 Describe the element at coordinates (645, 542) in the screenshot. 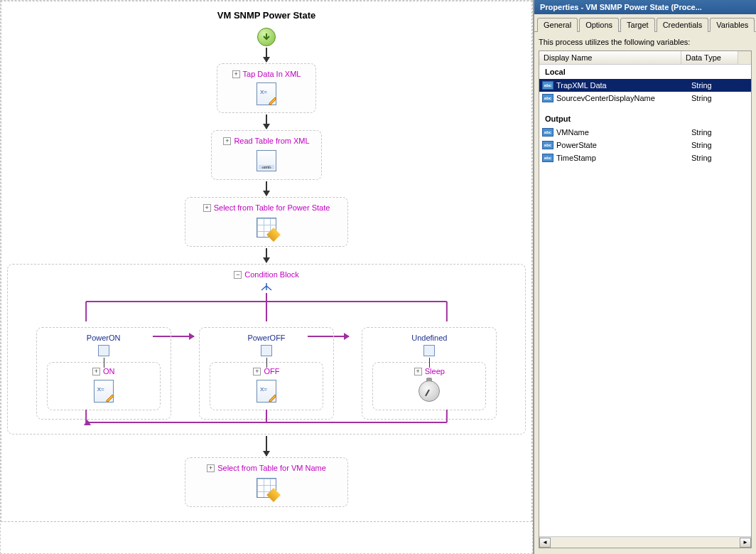

I see `horizontal-scrollbar: ◄ ►` at that location.